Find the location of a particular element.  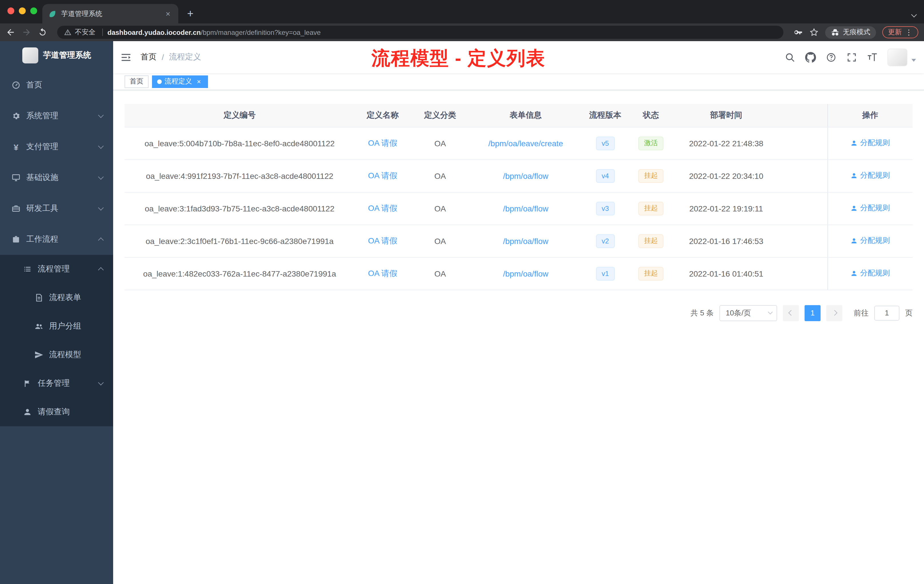

column-header-form-info: 表单信息 is located at coordinates (526, 115).